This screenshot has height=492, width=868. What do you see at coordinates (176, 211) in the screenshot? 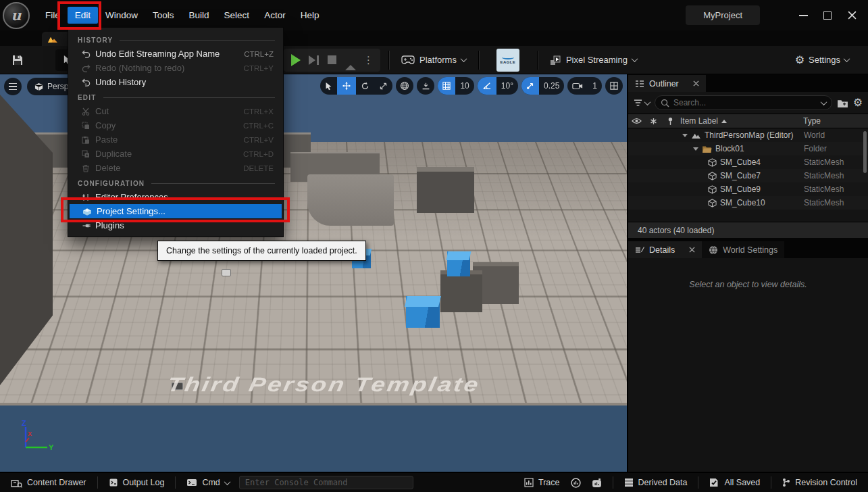
I see `menu-item-project-settings: Project Settings...` at bounding box center [176, 211].